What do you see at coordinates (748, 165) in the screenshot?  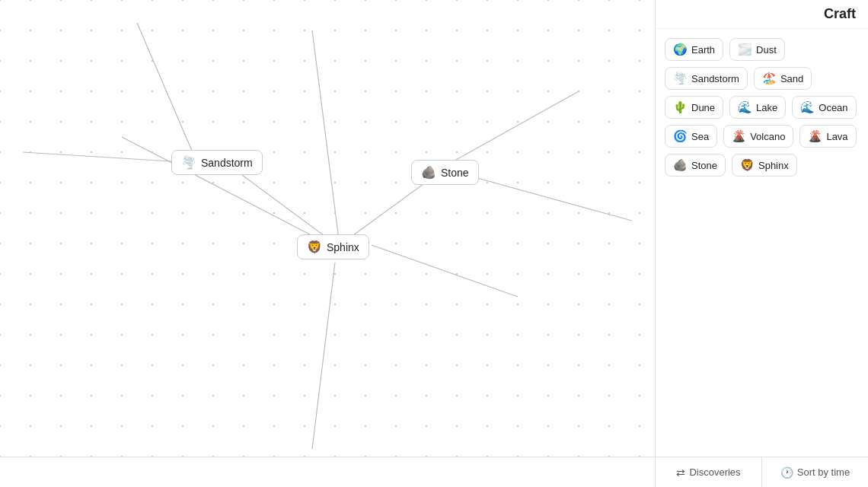 I see `sphinx-chip-icon: 🦁` at bounding box center [748, 165].